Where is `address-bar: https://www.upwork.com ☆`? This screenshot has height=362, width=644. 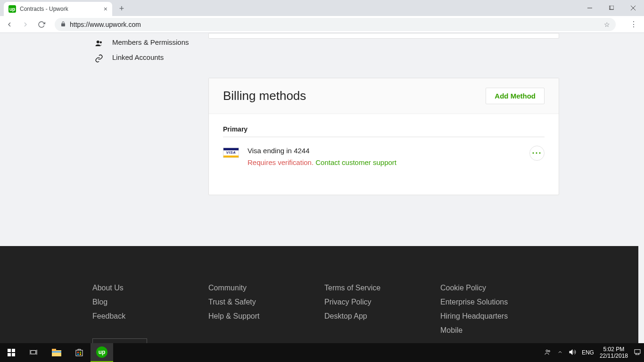 address-bar: https://www.upwork.com ☆ is located at coordinates (335, 25).